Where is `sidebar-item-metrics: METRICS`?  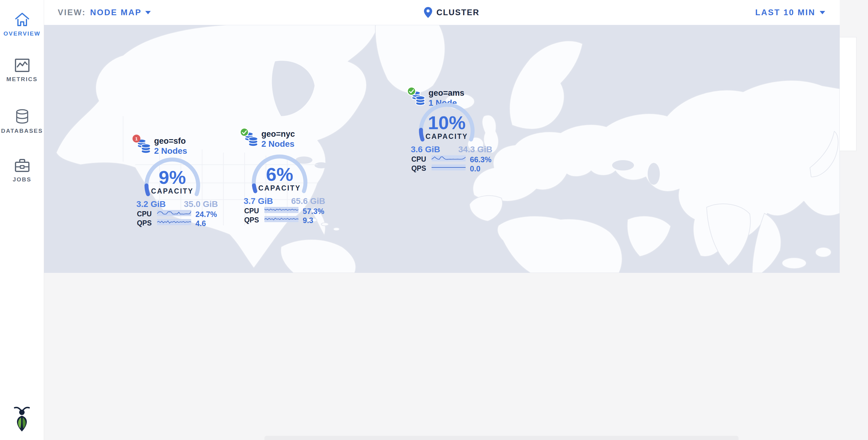
sidebar-item-metrics: METRICS is located at coordinates (22, 70).